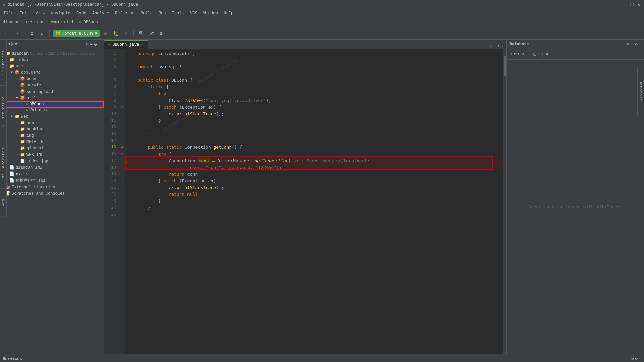 The image size is (644, 362). I want to click on menu-run: Run, so click(162, 13).